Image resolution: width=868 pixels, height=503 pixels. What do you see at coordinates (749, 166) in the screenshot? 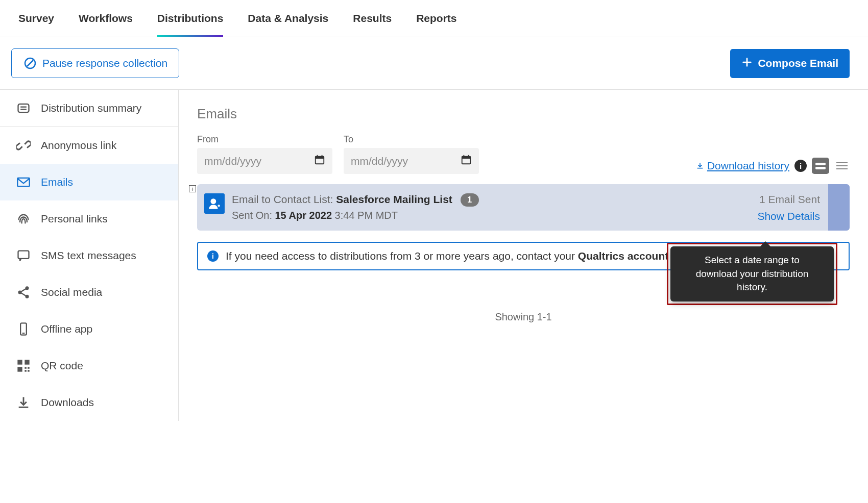
I see `download-history-label: Download history` at bounding box center [749, 166].